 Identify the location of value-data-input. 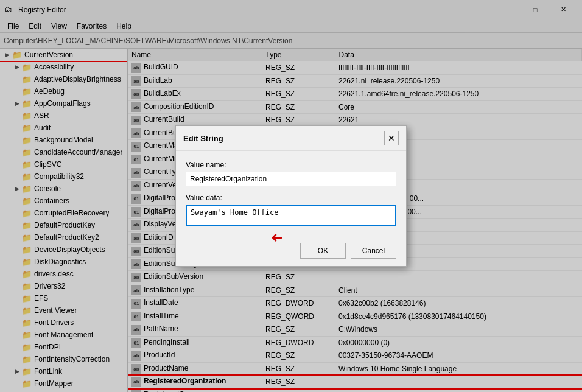
(291, 215).